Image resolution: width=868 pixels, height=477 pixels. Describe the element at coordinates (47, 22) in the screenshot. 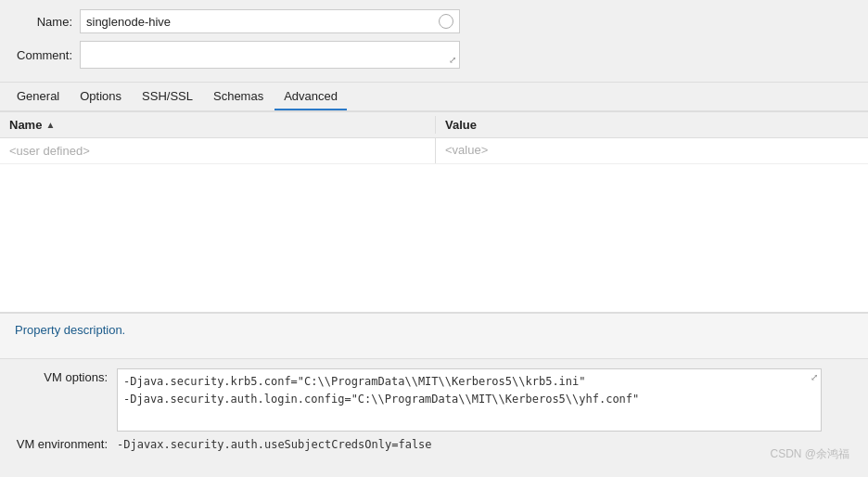

I see `name-label: Name:` at that location.